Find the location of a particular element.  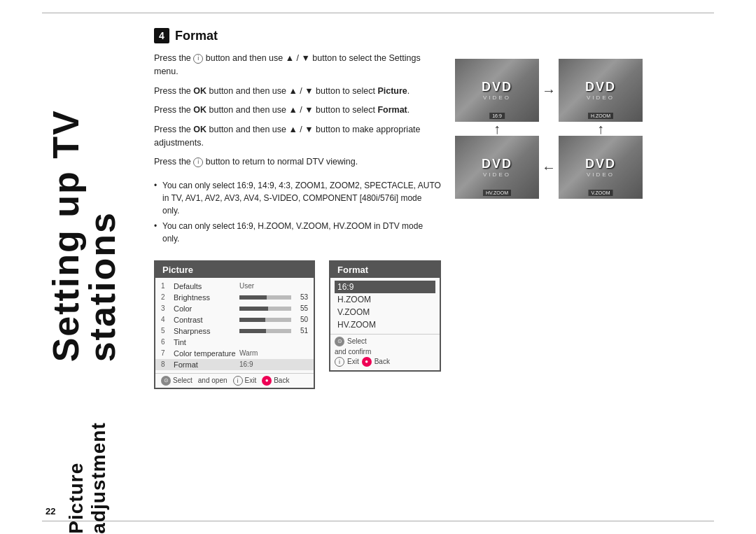

dvd-grid: DVD VIDEO 16:9 → DVD VIDEO H.ZOOM is located at coordinates (595, 129).